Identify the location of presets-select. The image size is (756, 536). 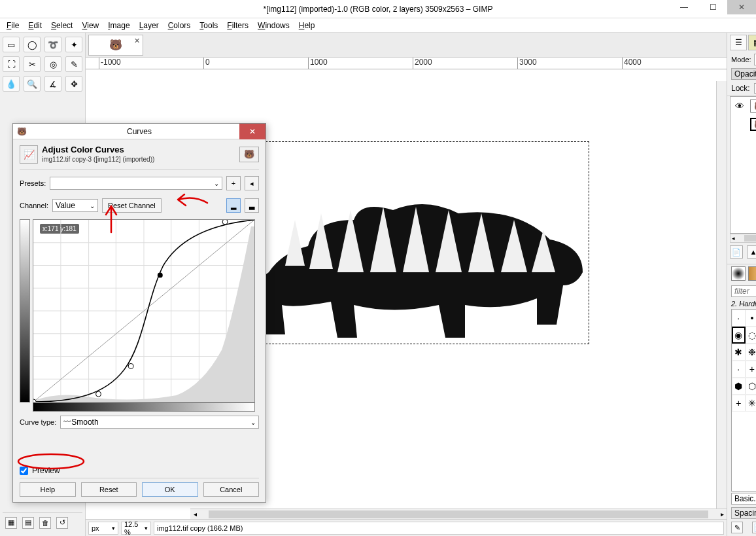
(136, 183).